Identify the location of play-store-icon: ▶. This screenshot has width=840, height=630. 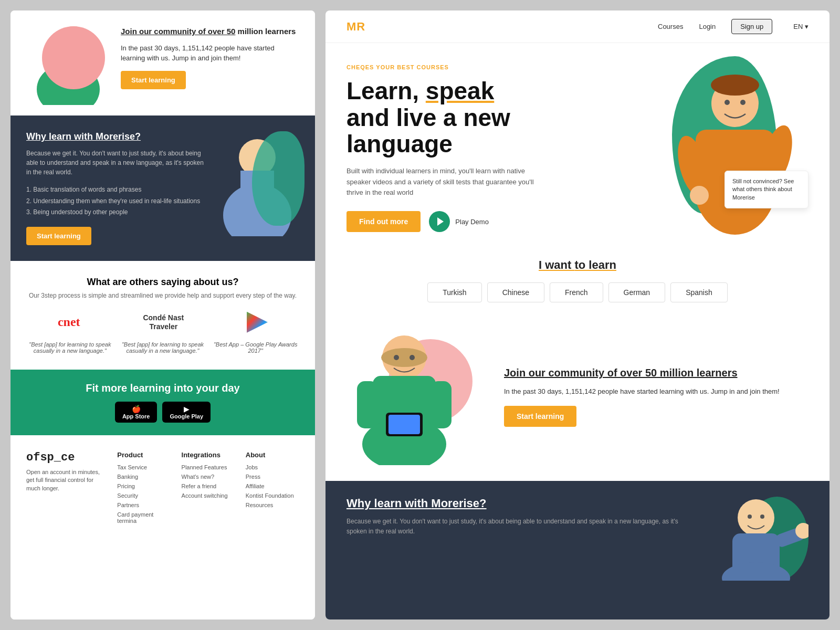
(187, 409).